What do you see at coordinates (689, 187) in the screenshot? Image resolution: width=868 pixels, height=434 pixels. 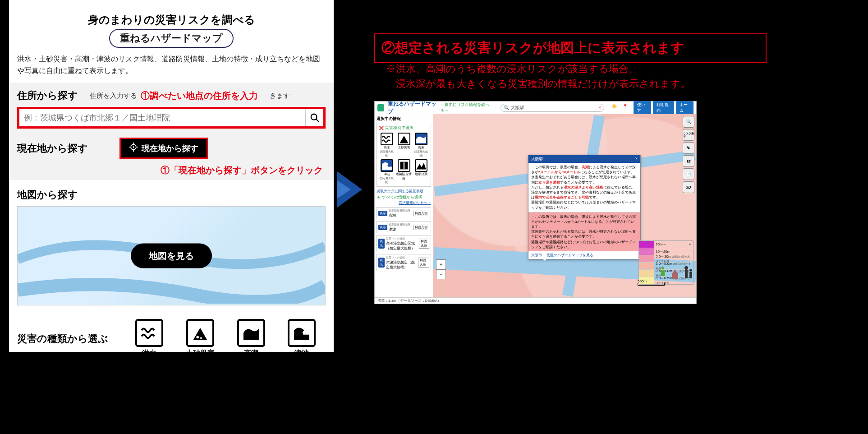 I see `tool-3d: 3D` at bounding box center [689, 187].